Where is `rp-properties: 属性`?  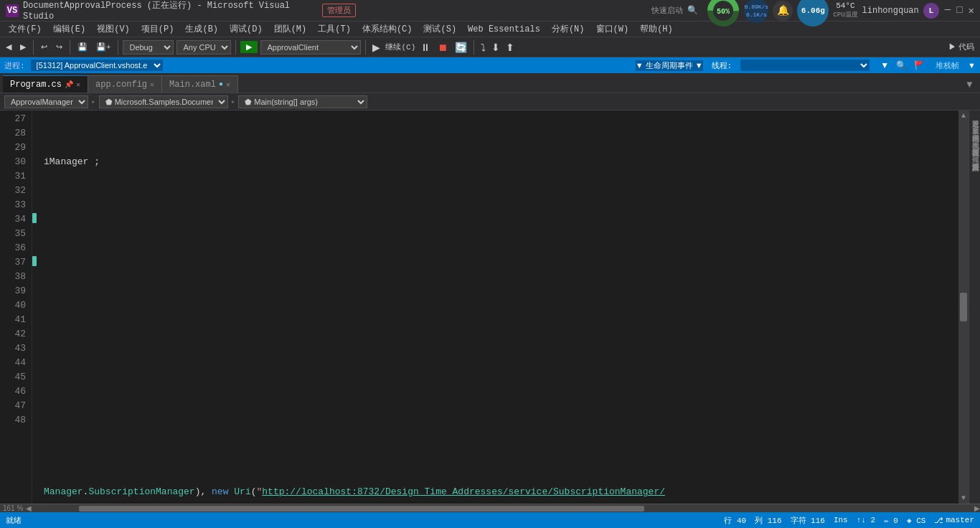 rp-properties: 属性 is located at coordinates (975, 151).